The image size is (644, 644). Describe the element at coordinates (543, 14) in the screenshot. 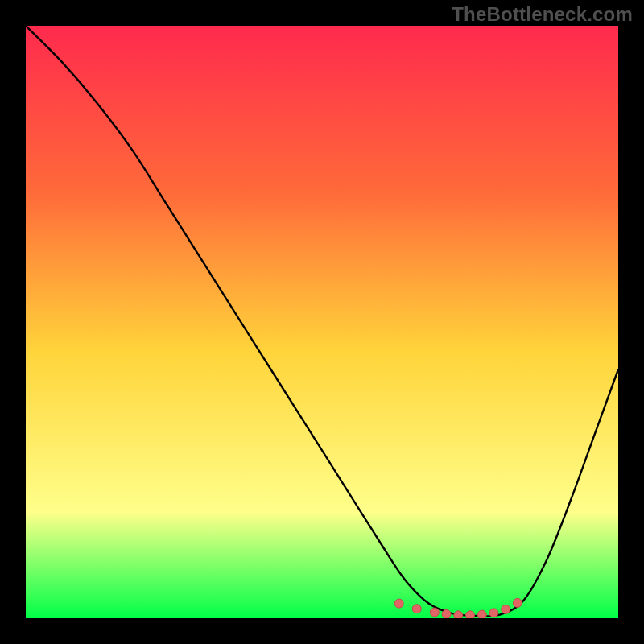

I see `watermark-text: TheBottleneck.com` at that location.